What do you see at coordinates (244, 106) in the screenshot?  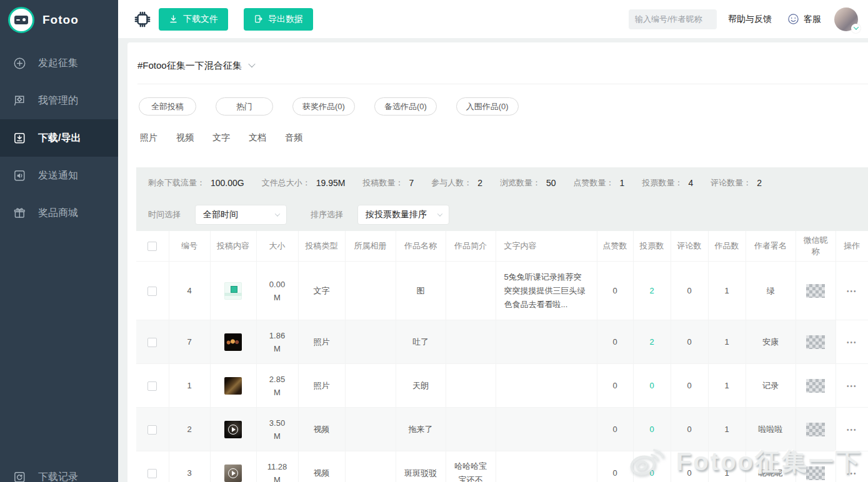 I see `pill-hot: 热门` at bounding box center [244, 106].